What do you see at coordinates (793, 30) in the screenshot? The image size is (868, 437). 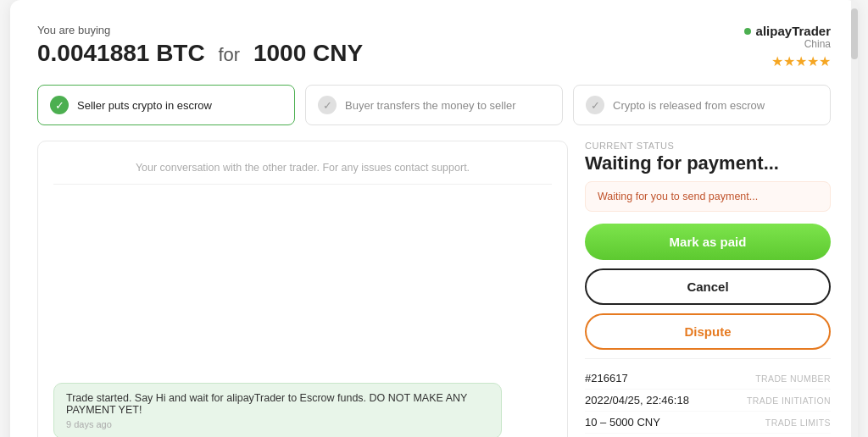 I see `trader-name-text: alipayTrader` at bounding box center [793, 30].